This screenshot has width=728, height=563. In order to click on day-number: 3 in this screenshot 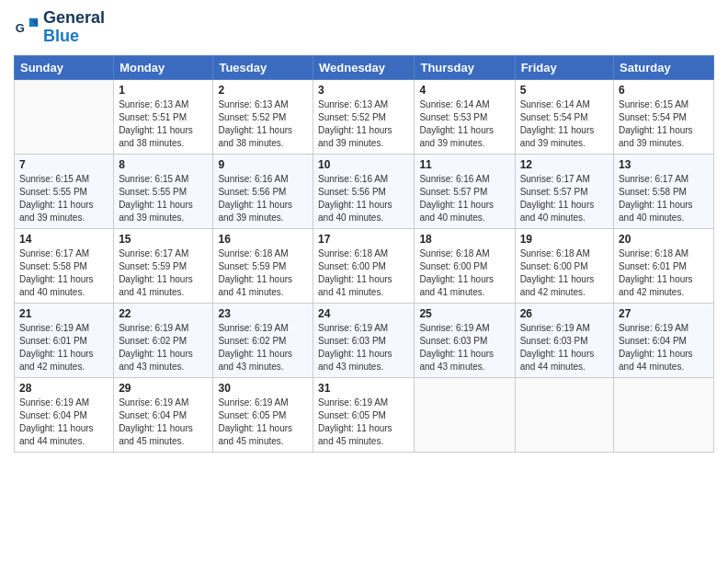, I will do `click(364, 90)`.